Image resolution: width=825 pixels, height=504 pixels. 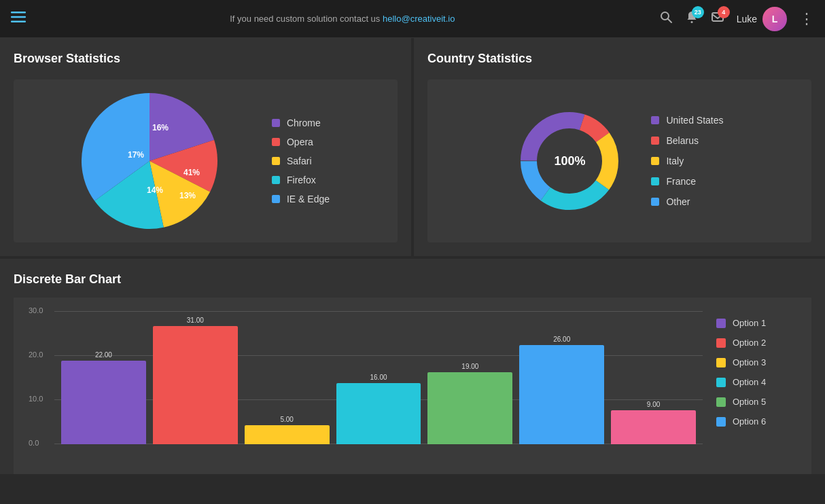 I want to click on france-label: France, so click(x=681, y=181).